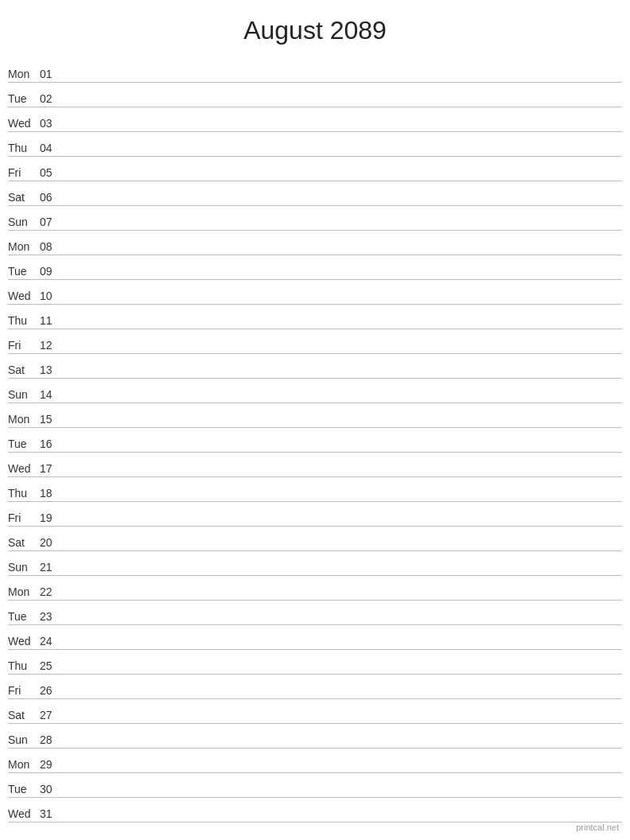 The height and width of the screenshot is (840, 630). Describe the element at coordinates (315, 293) in the screenshot. I see `day-row: Wed10` at that location.